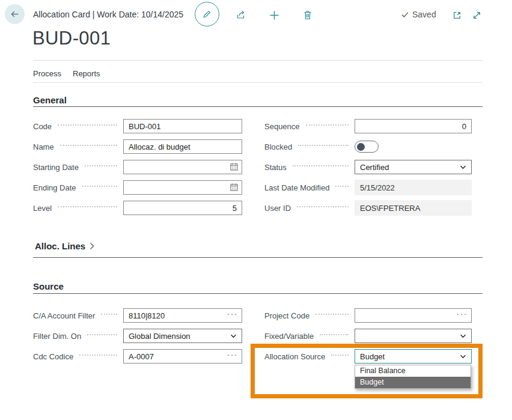 This screenshot has width=512, height=420. What do you see at coordinates (287, 316) in the screenshot?
I see `project-code-label: Project Code` at bounding box center [287, 316].